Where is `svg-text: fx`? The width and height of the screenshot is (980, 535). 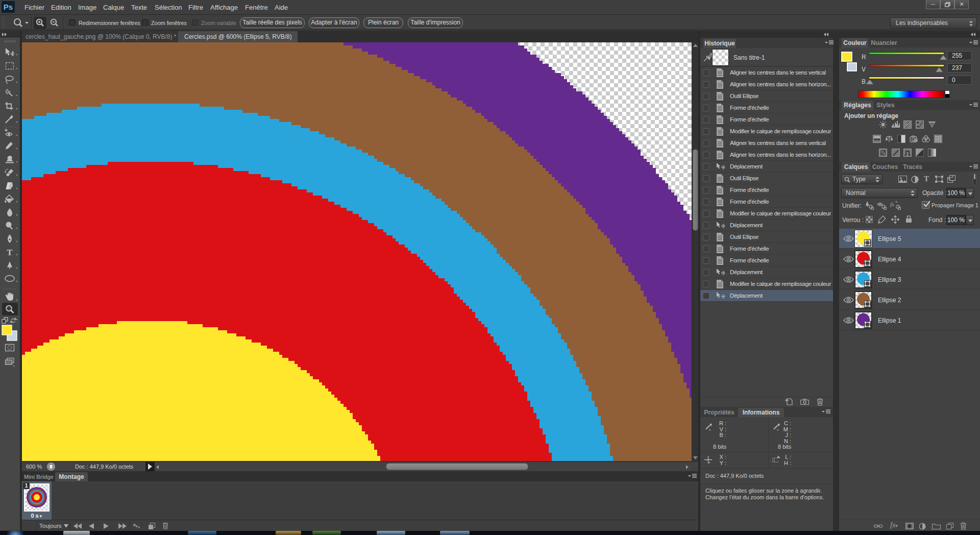 svg-text: fx is located at coordinates (892, 204).